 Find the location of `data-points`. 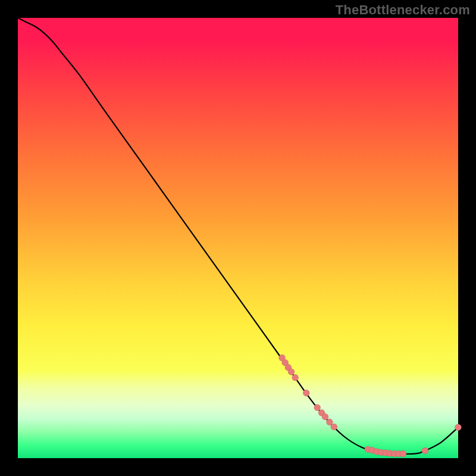

data-points is located at coordinates (370, 406).